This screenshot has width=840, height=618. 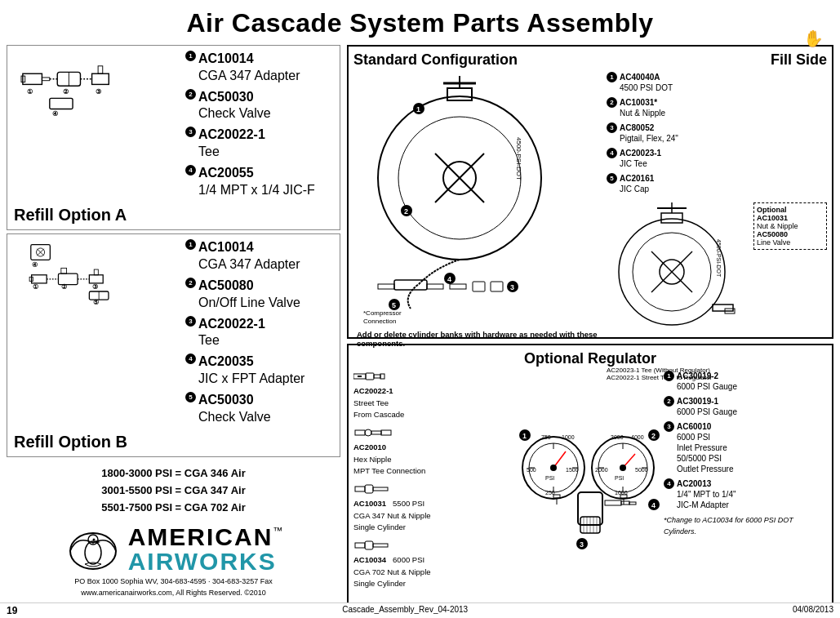 What do you see at coordinates (382, 313) in the screenshot?
I see `svg-text: *Compressor` at bounding box center [382, 313].